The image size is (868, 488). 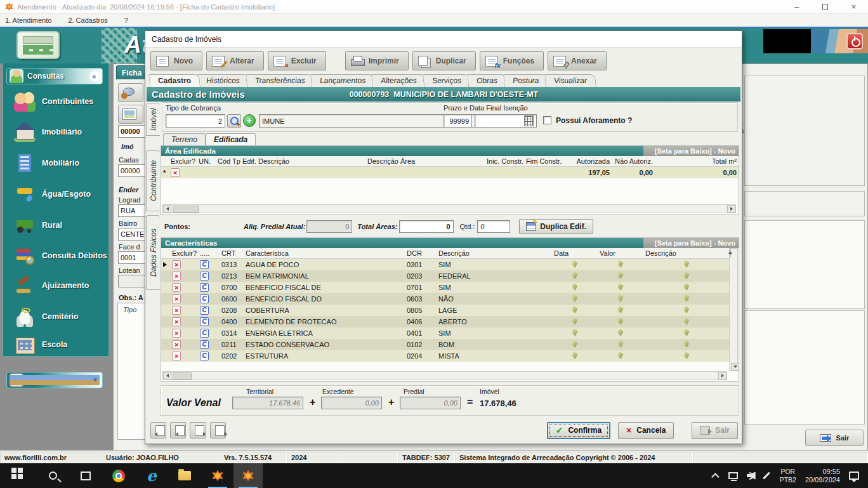 What do you see at coordinates (377, 61) in the screenshot?
I see `imprimir-button: Imprimir` at bounding box center [377, 61].